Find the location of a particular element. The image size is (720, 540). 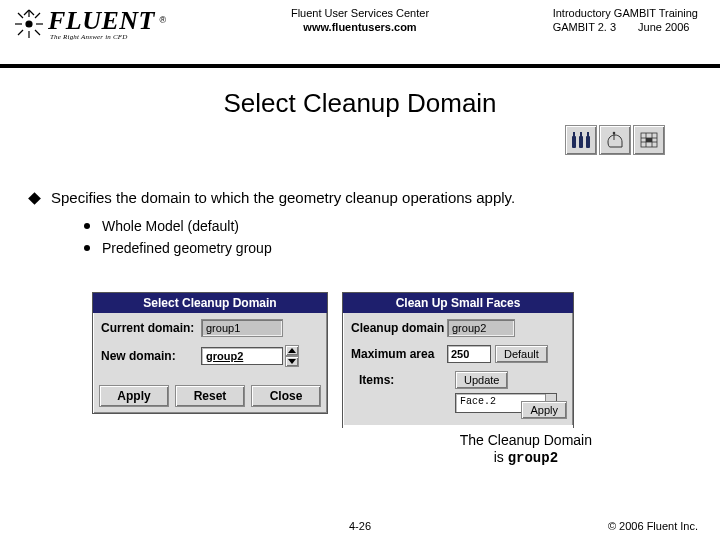

slide-header: FLUENT ® The Right Answer in CFD Fluent … is located at coordinates (360, 34).